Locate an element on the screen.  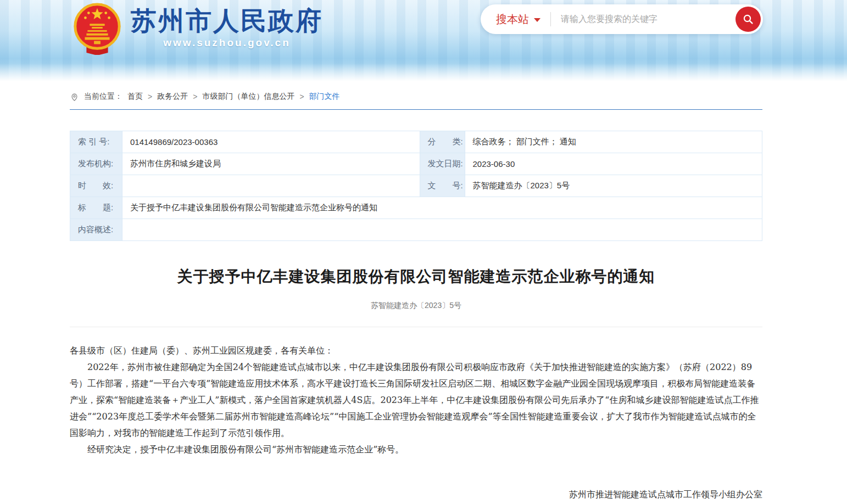
meta-label-index: 索 引 号: is located at coordinates (97, 142).